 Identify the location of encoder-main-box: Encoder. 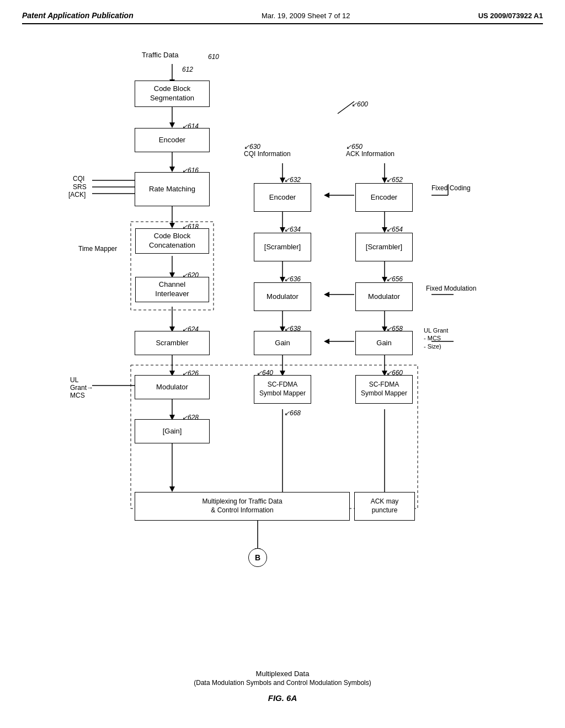
(172, 140).